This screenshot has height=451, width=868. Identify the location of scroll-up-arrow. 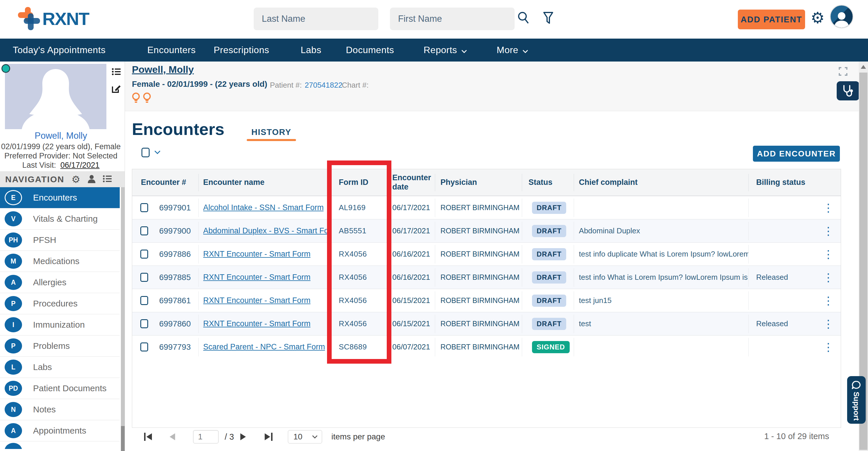
(863, 67).